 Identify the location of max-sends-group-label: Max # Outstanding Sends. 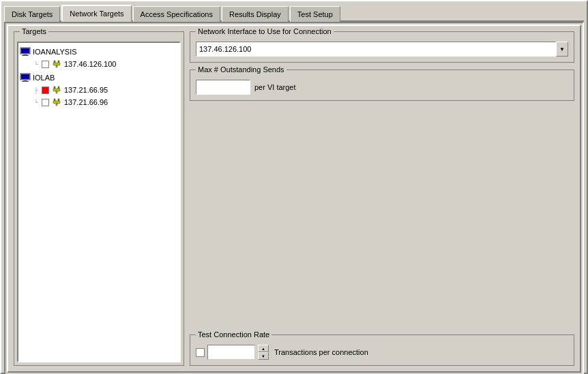
(241, 69).